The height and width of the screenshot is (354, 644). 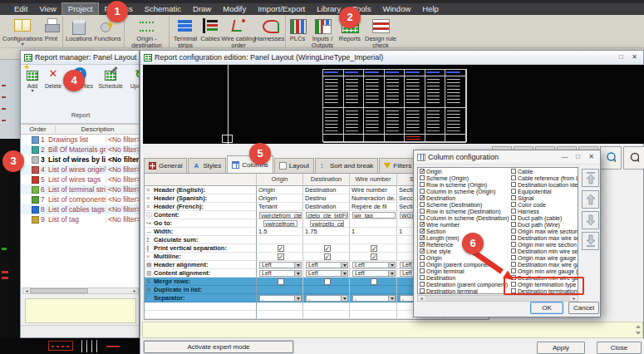 What do you see at coordinates (464, 178) in the screenshot?
I see `column-option: Scheme (Origin)` at bounding box center [464, 178].